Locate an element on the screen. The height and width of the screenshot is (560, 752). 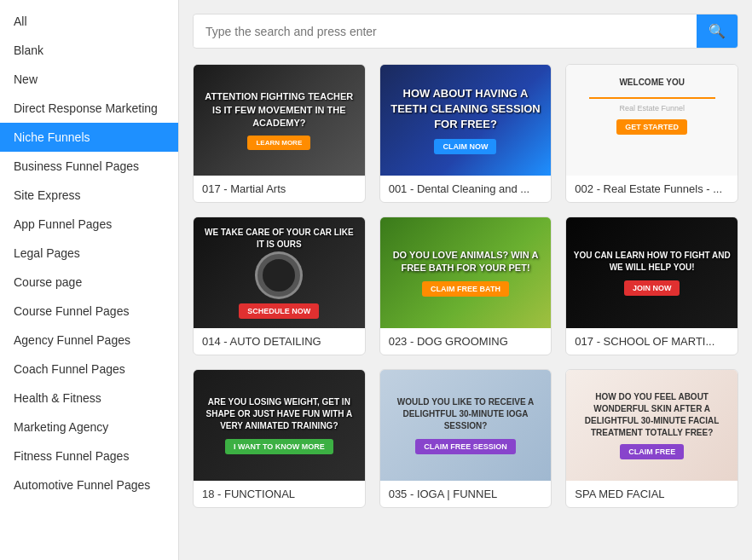
card-label-5: 023 - DOG GROOMING is located at coordinates (466, 341).